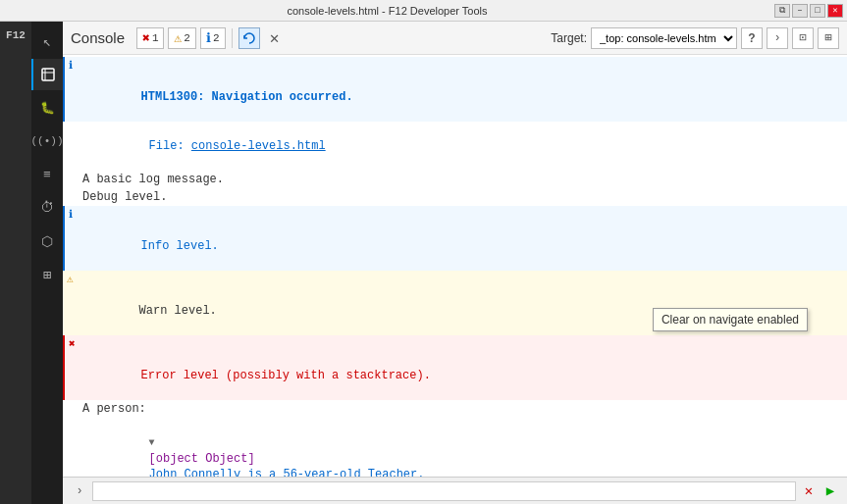 Image resolution: width=847 pixels, height=504 pixels. I want to click on f12-label: F12, so click(16, 263).